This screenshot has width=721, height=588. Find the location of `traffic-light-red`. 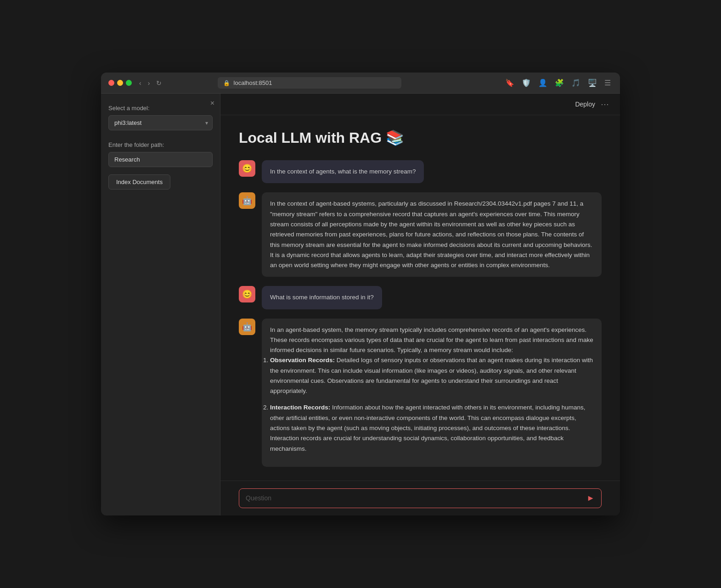

traffic-light-red is located at coordinates (111, 83).